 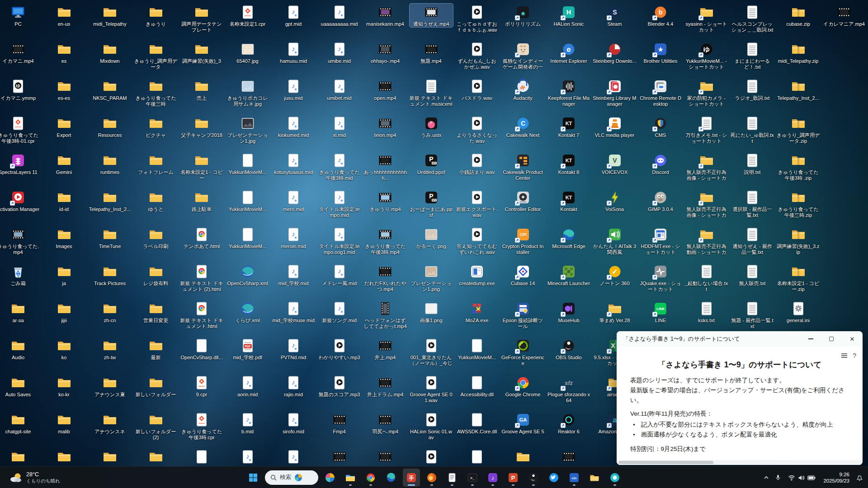 I want to click on desktop-icon: ♪mid_学校.mid, so click(x=293, y=275).